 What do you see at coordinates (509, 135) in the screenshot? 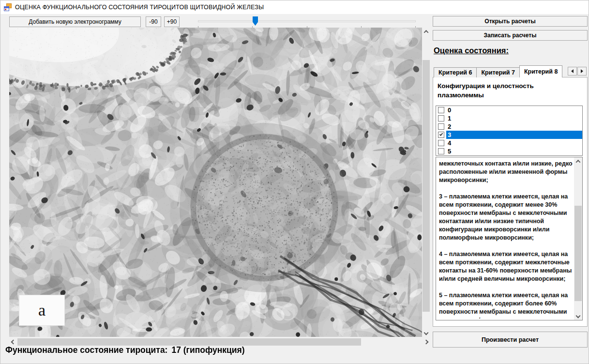
I see `score-option-3: 3` at bounding box center [509, 135].